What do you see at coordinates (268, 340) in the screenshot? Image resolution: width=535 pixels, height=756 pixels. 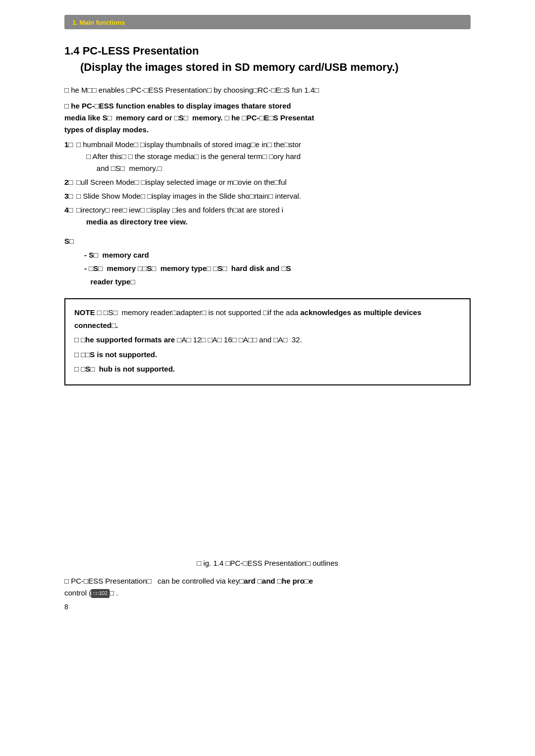 I see `note-line-2: □ □he supported formats are □A□ 12□ □A□ …` at bounding box center [268, 340].